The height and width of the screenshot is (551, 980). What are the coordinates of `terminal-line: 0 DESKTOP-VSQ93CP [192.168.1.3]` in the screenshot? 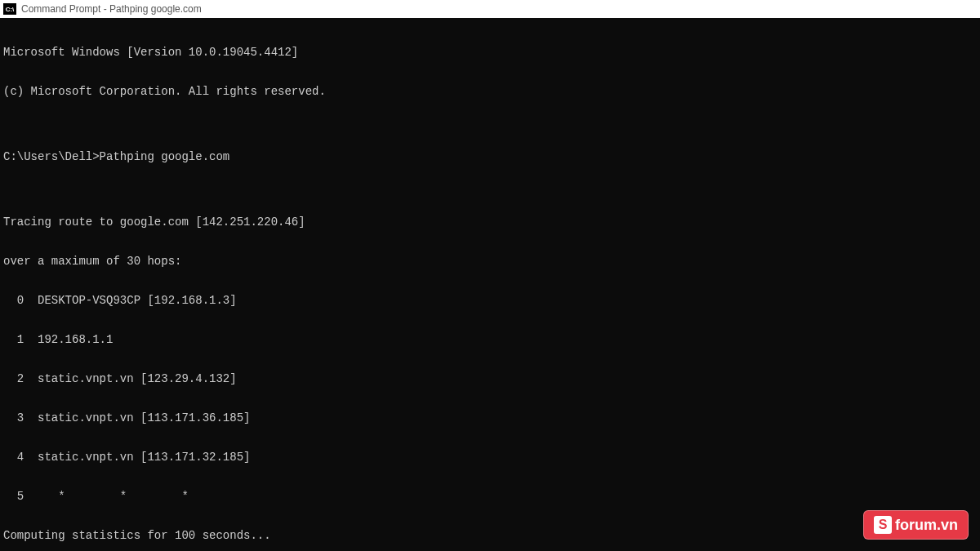 It's located at (490, 300).